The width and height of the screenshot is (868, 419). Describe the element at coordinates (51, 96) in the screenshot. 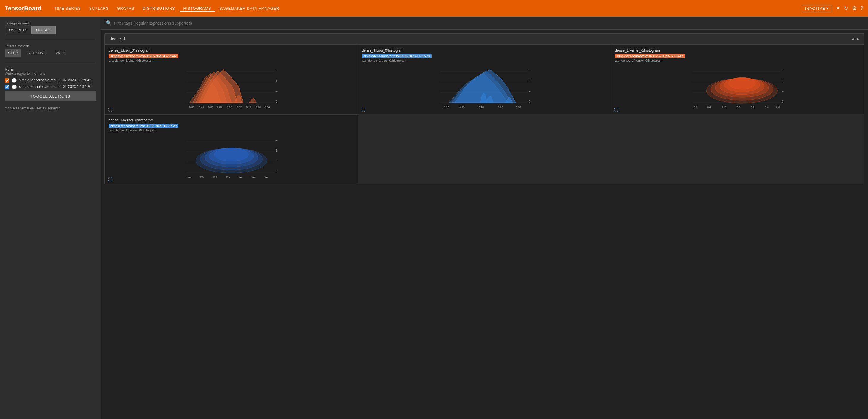

I see `toggle-all-button: TOGGLE ALL RUNS` at that location.